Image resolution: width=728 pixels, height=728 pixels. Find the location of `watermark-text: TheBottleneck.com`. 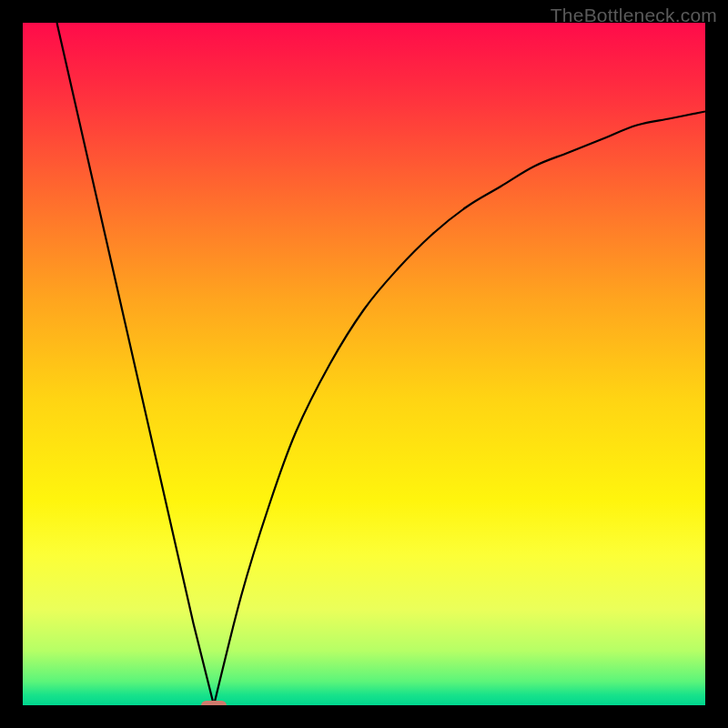

watermark-text: TheBottleneck.com is located at coordinates (633, 15).